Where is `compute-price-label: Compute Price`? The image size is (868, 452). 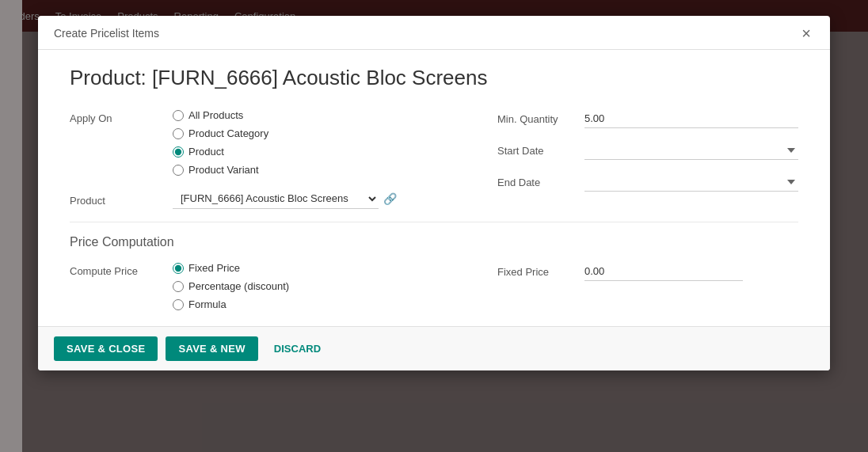
compute-price-label: Compute Price is located at coordinates (121, 269).